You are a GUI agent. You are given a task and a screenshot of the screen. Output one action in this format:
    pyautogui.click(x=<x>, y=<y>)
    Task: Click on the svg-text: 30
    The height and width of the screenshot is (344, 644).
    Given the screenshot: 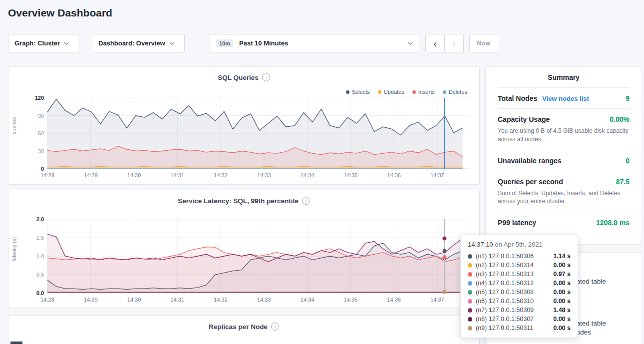 What is the action you would take?
    pyautogui.click(x=41, y=151)
    